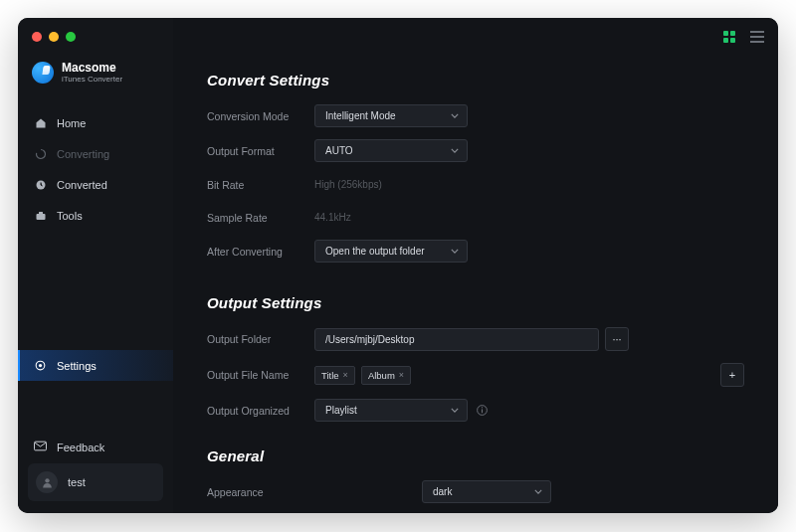 This screenshot has width=796, height=532. Describe the element at coordinates (261, 411) in the screenshot. I see `label-output-organized: Output Organized` at that location.